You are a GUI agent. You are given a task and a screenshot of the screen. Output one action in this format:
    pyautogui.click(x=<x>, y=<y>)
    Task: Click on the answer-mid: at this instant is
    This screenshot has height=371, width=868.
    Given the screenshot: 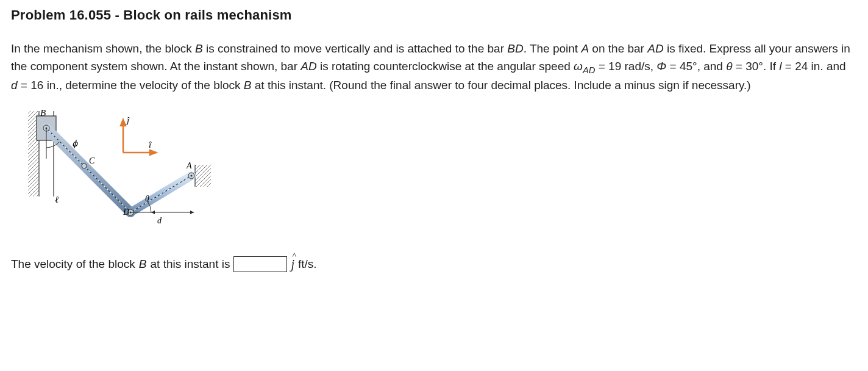 What is the action you would take?
    pyautogui.click(x=190, y=264)
    